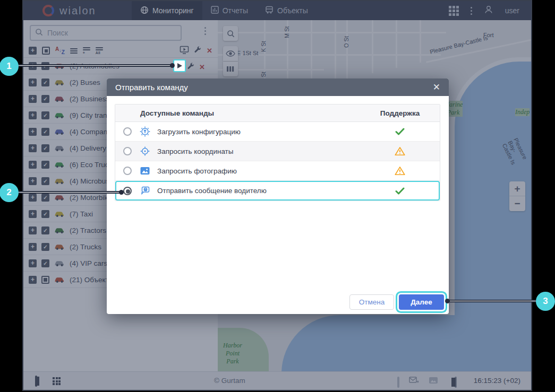  Describe the element at coordinates (277, 171) in the screenshot. I see `command-row: Запросить фотографию` at that location.